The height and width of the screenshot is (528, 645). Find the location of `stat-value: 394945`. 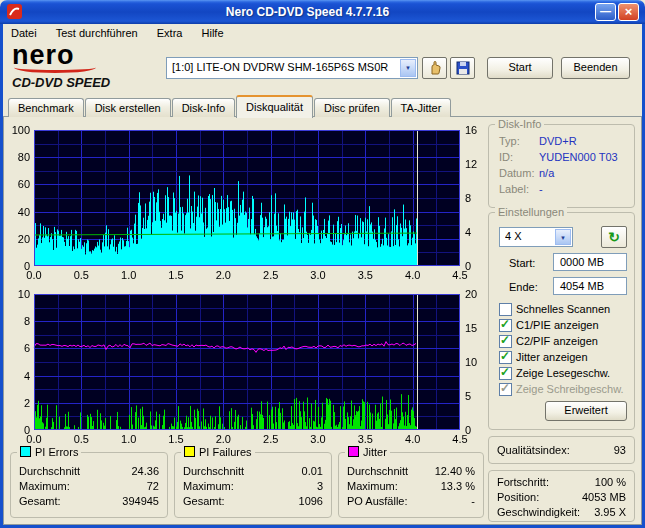

stat-value: 394945 is located at coordinates (140, 501).